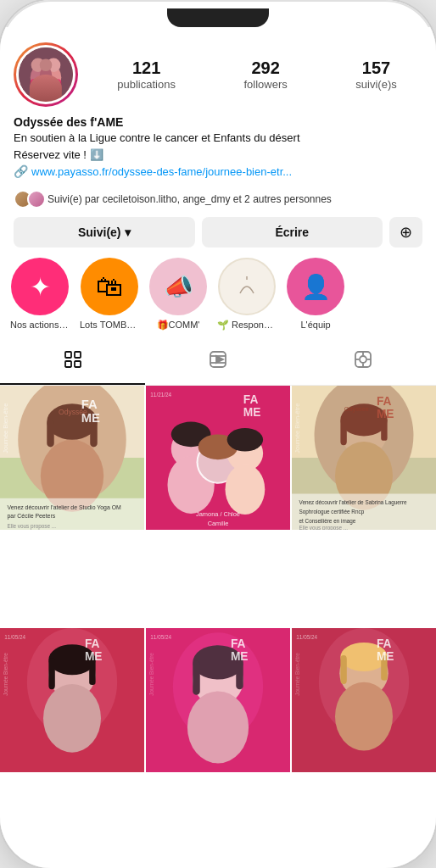  Describe the element at coordinates (73, 412) in the screenshot. I see `svg-text: Odyssée` at that location.